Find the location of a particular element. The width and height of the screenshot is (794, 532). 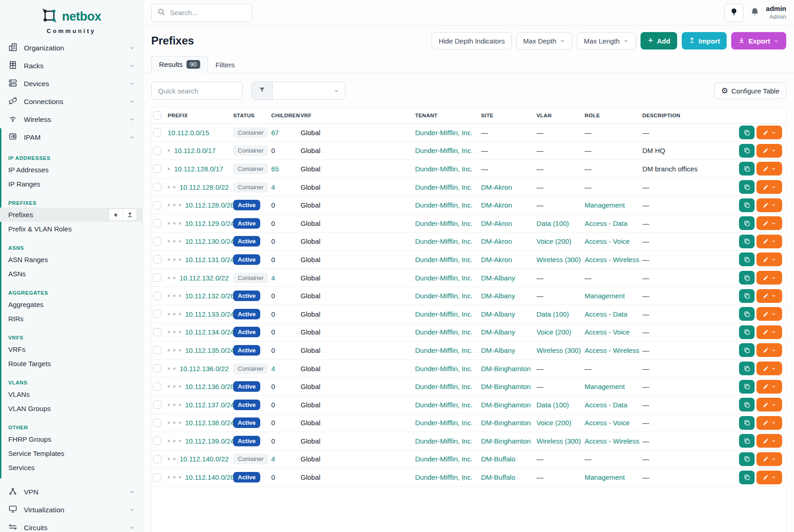

prefix-link: 10.112.136.0/28 is located at coordinates (210, 387).